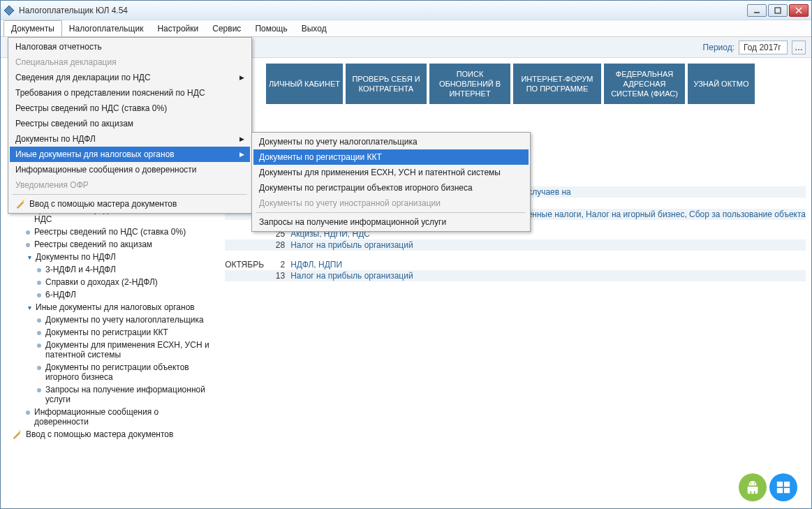  What do you see at coordinates (177, 28) in the screenshot?
I see `menu-settings: Настройки` at bounding box center [177, 28].